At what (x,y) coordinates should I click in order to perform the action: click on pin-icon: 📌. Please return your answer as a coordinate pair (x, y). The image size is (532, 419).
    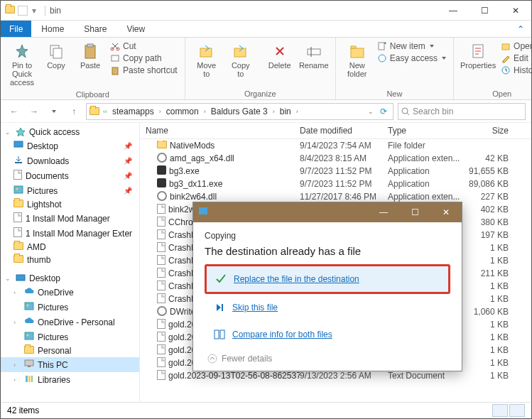
    Looking at the image, I should click on (129, 176).